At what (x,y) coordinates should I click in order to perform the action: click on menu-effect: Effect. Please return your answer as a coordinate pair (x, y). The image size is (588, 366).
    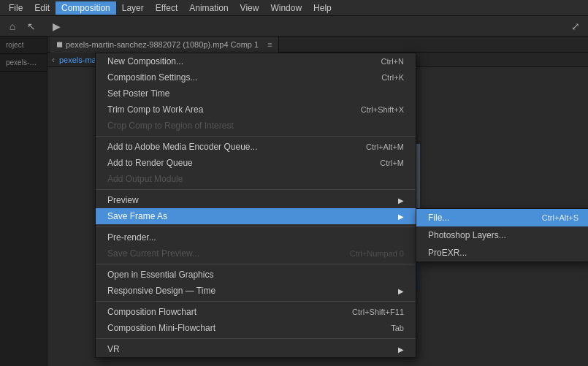
    Looking at the image, I should click on (167, 8).